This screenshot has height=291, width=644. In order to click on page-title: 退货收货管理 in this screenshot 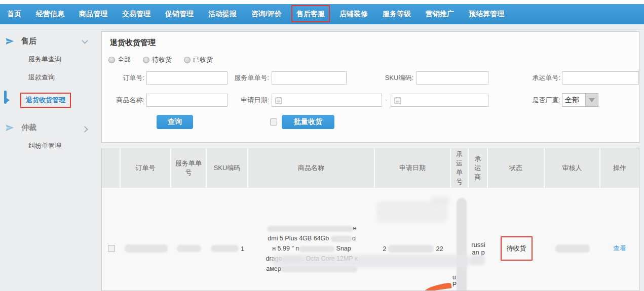, I will do `click(133, 43)`.